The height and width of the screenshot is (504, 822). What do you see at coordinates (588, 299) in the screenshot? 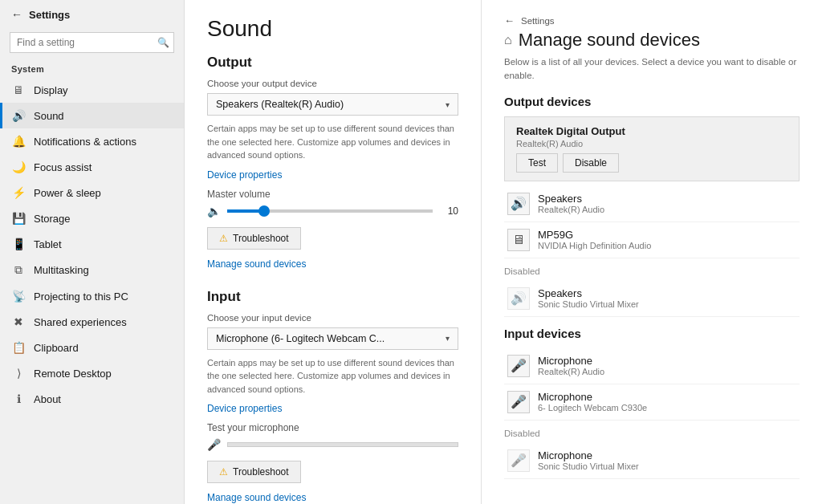
I see `device-item-info: Speakers Sonic Studio Virtual Mixer` at bounding box center [588, 299].